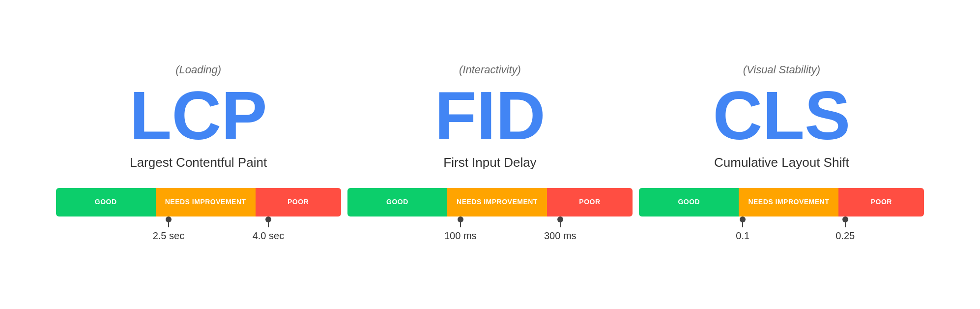 The image size is (980, 309). What do you see at coordinates (781, 162) in the screenshot?
I see `cls-fullname: Cumulative Layout Shift` at bounding box center [781, 162].